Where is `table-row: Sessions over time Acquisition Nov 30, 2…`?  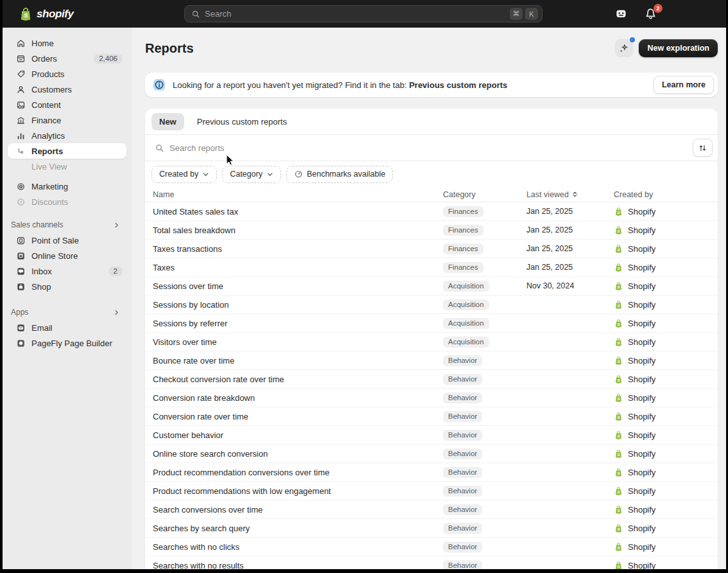 table-row: Sessions over time Acquisition Nov 30, 2… is located at coordinates (431, 286).